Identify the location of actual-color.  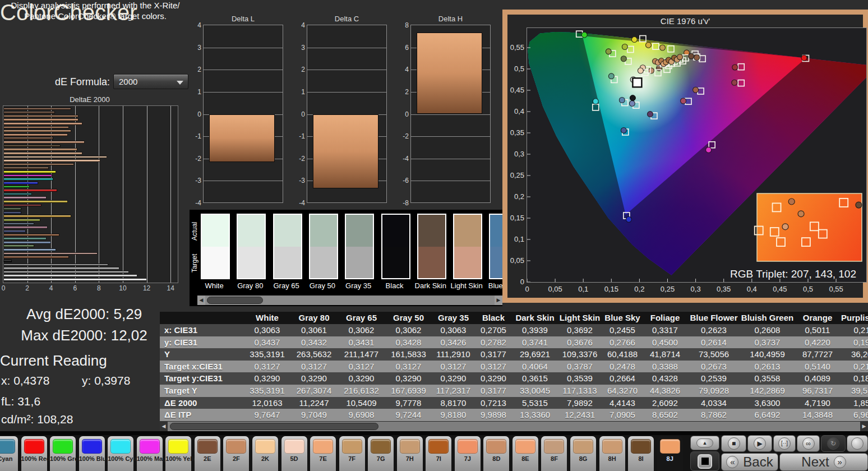
(288, 231).